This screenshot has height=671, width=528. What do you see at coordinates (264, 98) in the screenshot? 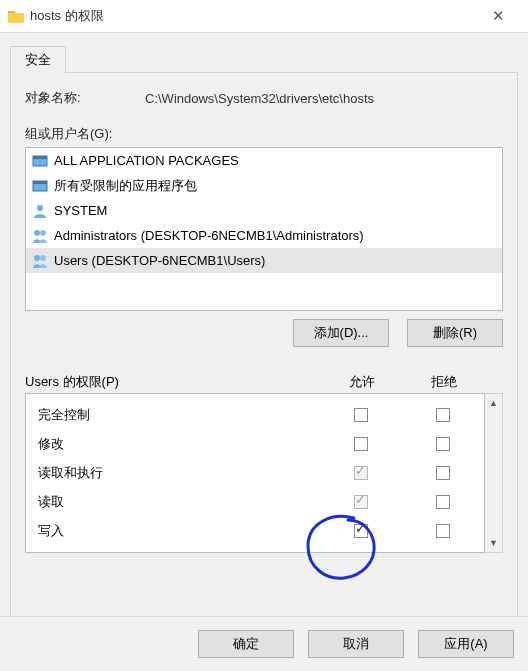
I see `object-row: 对象名称: C:\Windows\System32\drivers\etc\ho…` at bounding box center [264, 98].